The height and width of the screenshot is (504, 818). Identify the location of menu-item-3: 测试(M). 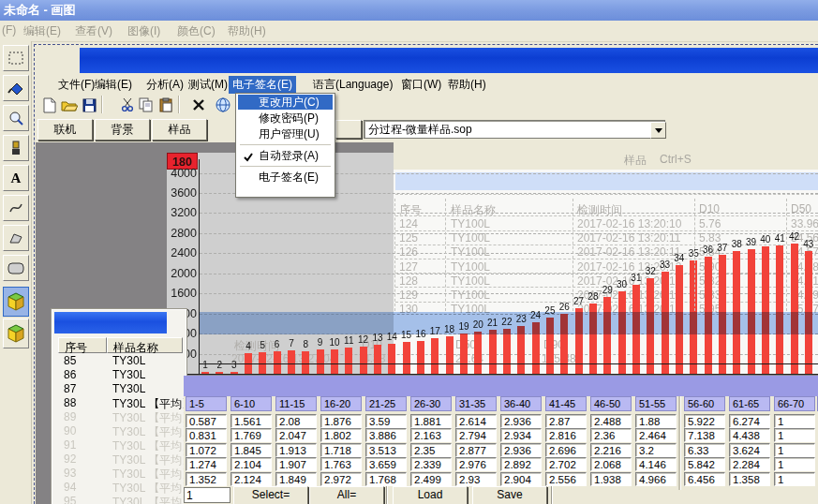
(208, 84).